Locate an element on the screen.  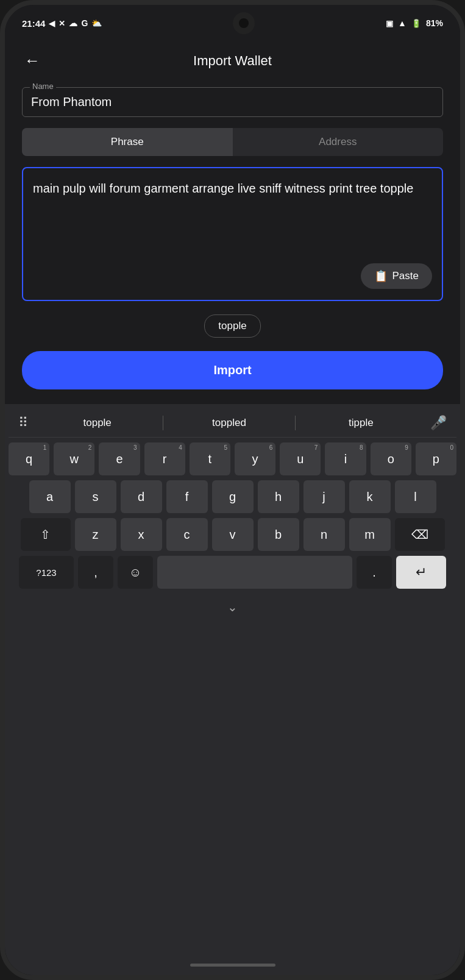
keyboard-row-1: q1 w2 e3 r4 t5 y6 u7 i8 o9 p0 is located at coordinates (233, 459).